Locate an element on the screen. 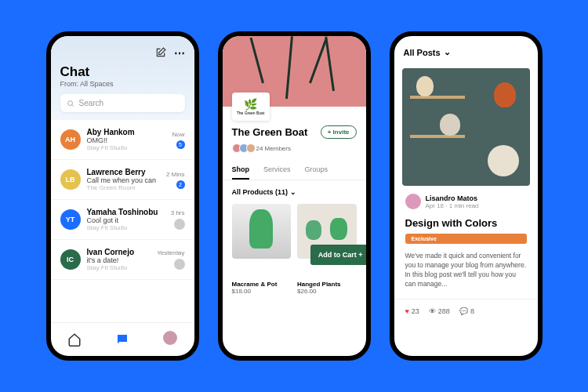 This screenshot has width=588, height=392. exclusive-badge: Exclusive is located at coordinates (466, 238).